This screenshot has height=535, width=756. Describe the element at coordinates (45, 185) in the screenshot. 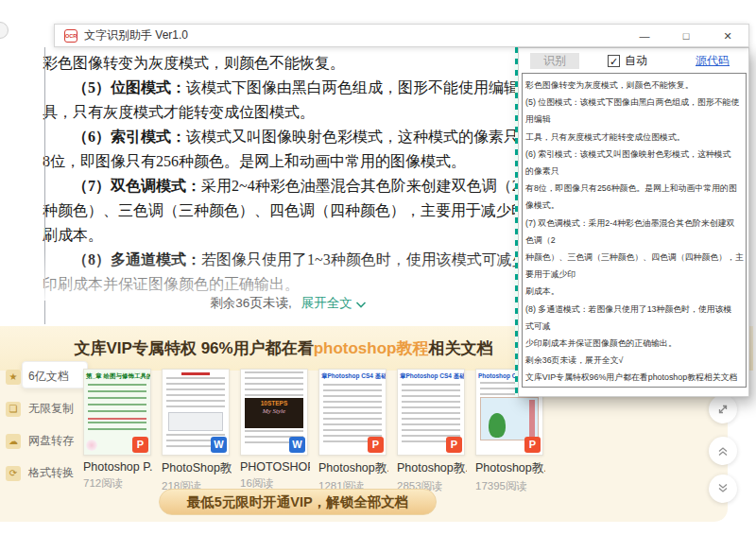

I see `capture-region-left-edge` at that location.